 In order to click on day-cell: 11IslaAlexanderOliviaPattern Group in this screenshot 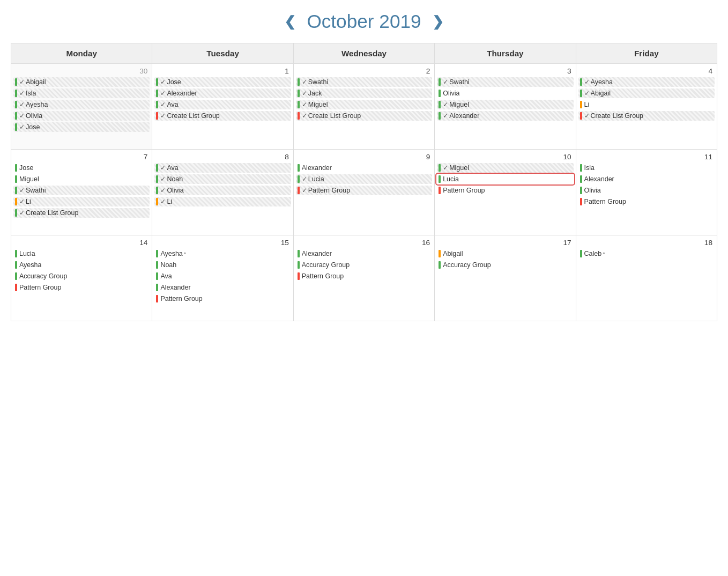, I will do `click(647, 193)`.